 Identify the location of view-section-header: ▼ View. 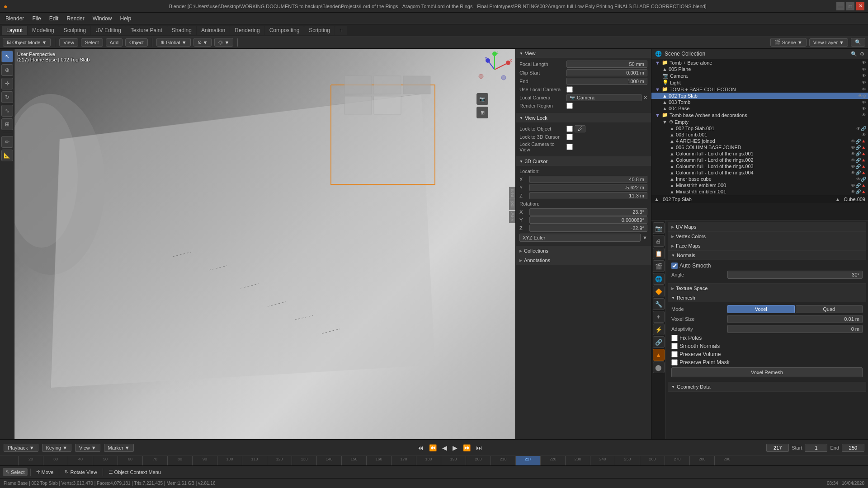
(583, 53).